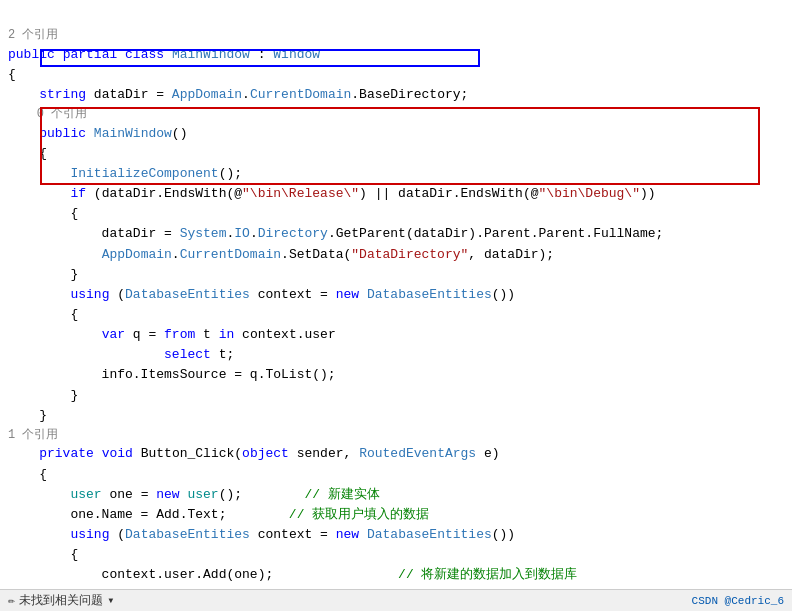 The image size is (792, 611). I want to click on code-line: dataDir = System.IO.Directory.GetParent(…, so click(396, 234).